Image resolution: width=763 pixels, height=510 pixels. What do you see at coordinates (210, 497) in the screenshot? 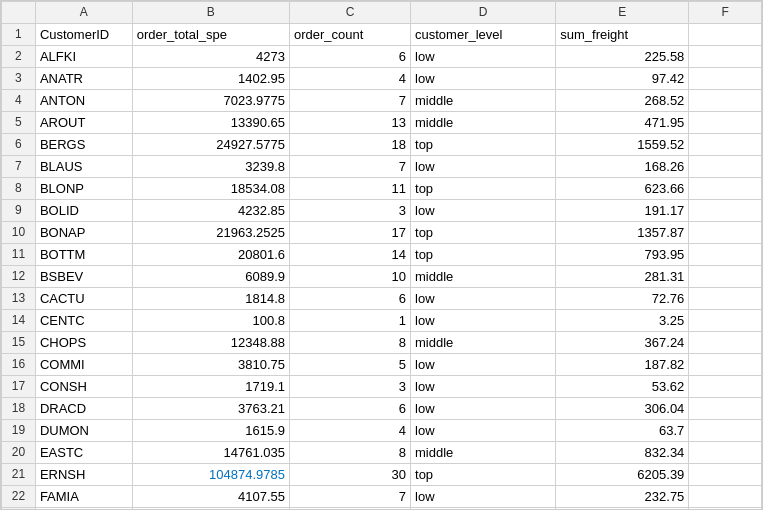
I see `cell-order-total: 4107.55` at bounding box center [210, 497].